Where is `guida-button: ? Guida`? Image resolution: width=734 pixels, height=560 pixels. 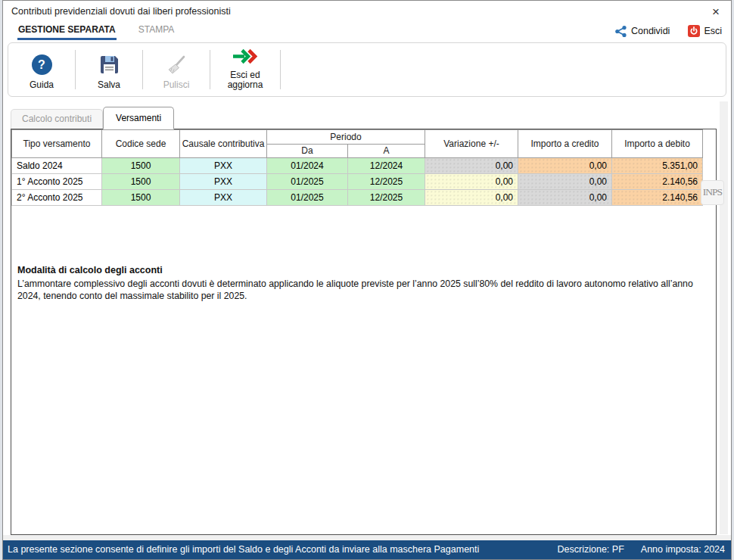 guida-button: ? Guida is located at coordinates (42, 70).